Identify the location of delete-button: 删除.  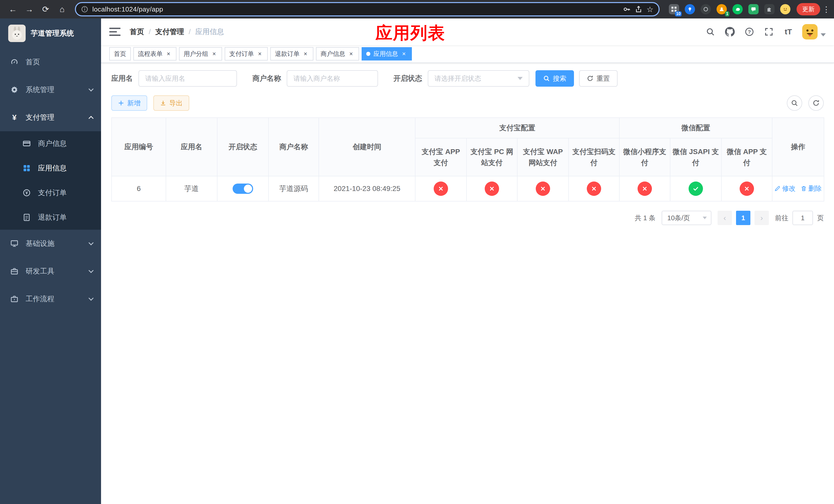
(811, 189).